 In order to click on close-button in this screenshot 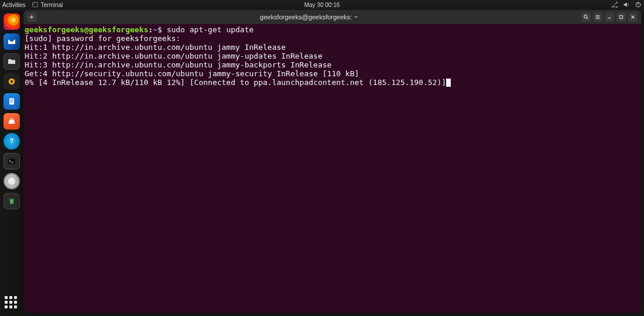, I will do `click(633, 17)`.